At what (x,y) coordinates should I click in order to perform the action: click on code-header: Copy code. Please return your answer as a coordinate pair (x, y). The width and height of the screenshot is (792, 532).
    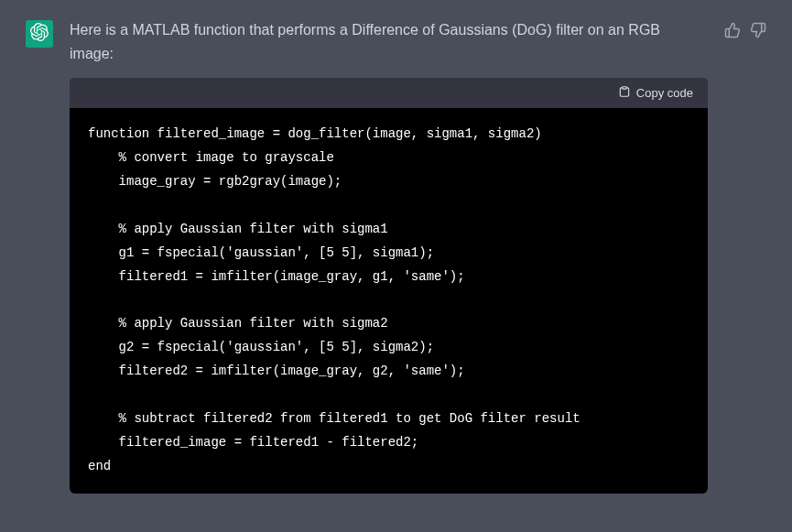
    Looking at the image, I should click on (388, 93).